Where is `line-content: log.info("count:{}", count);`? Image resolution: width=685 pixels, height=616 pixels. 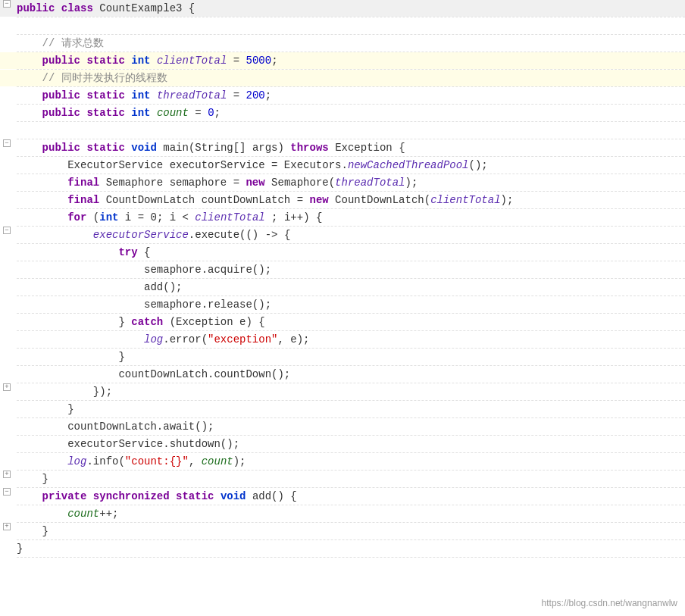 line-content: log.info("count:{}", count); is located at coordinates (346, 461).